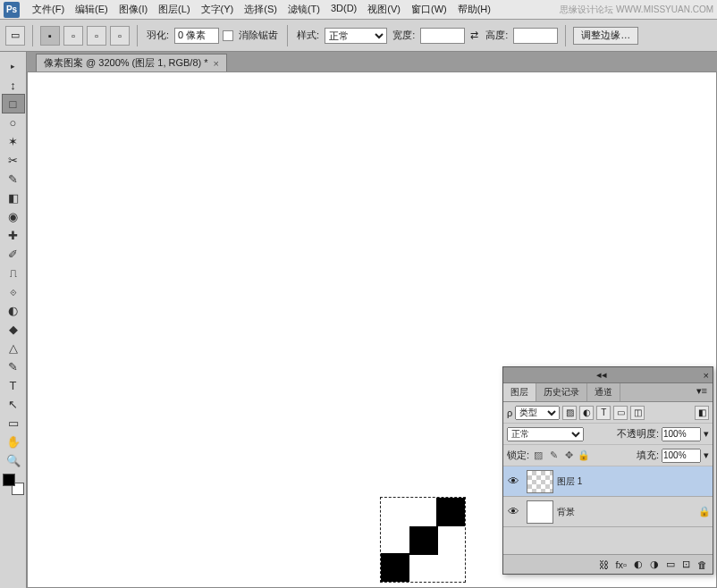  What do you see at coordinates (603, 413) in the screenshot?
I see `filter-type-icon: T` at bounding box center [603, 413].